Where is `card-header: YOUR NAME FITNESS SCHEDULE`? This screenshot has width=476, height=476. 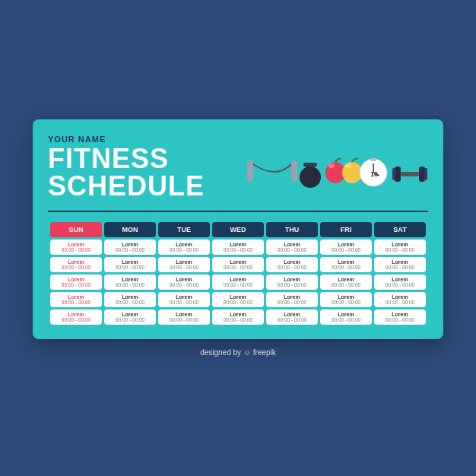 card-header: YOUR NAME FITNESS SCHEDULE is located at coordinates (238, 167).